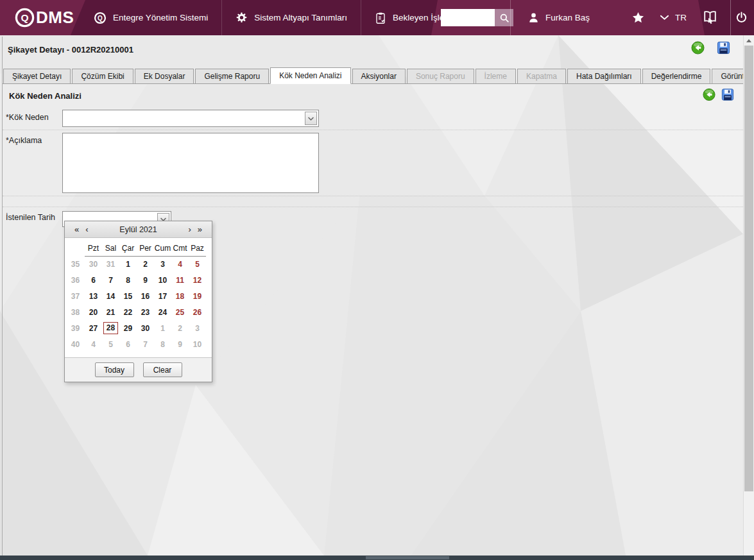 The height and width of the screenshot is (560, 754). What do you see at coordinates (676, 76) in the screenshot?
I see `tab-degerlendirme: Değerlendirme` at bounding box center [676, 76].